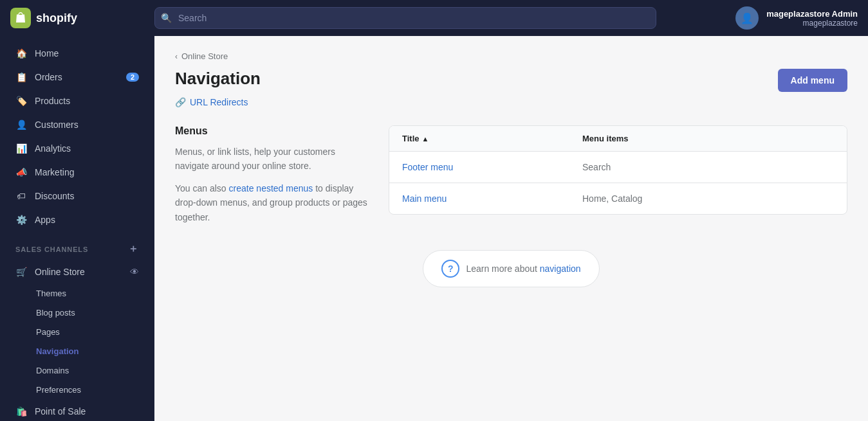 This screenshot has width=868, height=421. I want to click on sidebar-label-online-store: Online Store, so click(60, 272).